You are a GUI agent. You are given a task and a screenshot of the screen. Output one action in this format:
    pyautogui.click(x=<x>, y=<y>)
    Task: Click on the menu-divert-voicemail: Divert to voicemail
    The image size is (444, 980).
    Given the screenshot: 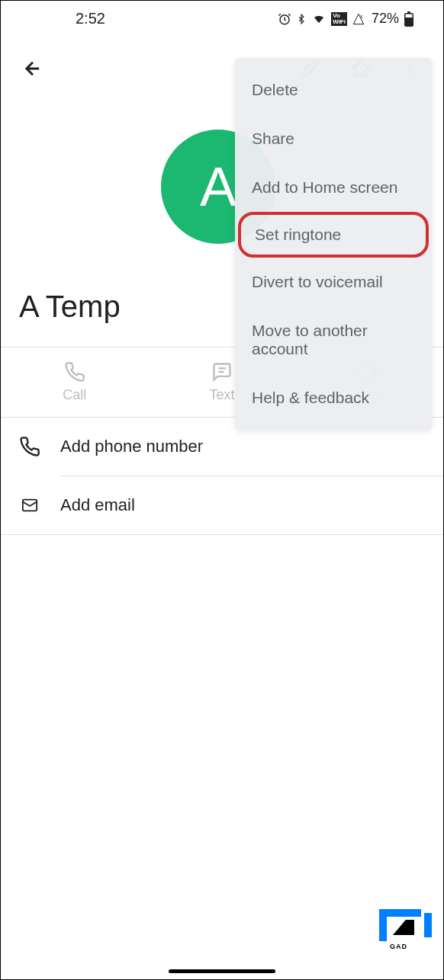 What is the action you would take?
    pyautogui.click(x=333, y=282)
    